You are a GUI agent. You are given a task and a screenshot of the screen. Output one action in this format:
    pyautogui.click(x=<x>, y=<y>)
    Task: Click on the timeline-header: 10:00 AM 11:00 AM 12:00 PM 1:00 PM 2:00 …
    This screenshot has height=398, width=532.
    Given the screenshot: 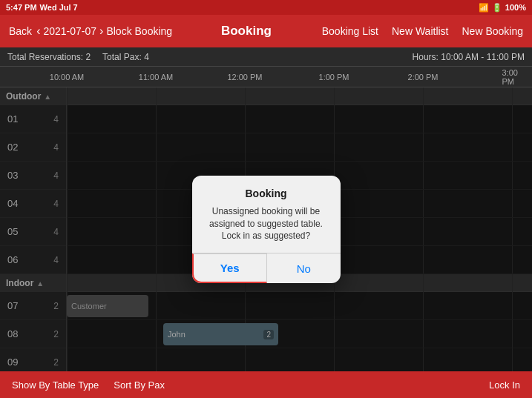 What is the action you would take?
    pyautogui.click(x=266, y=77)
    